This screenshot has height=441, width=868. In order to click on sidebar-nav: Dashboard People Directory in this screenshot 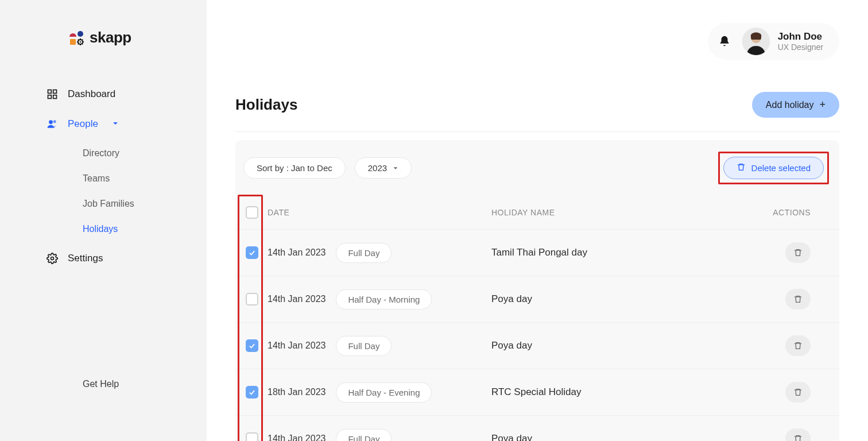, I will do `click(103, 176)`.